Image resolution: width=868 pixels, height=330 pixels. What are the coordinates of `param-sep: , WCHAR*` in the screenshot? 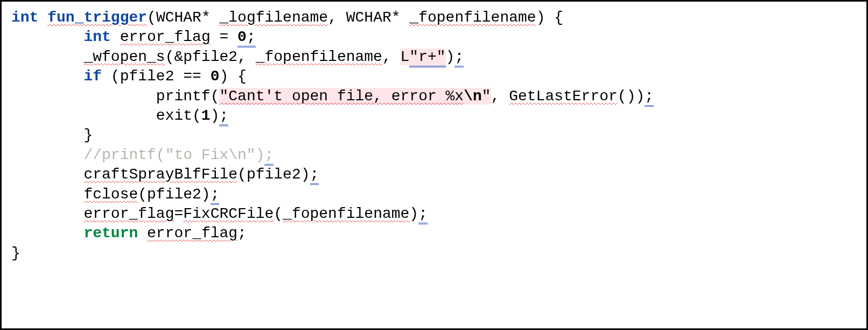 It's located at (368, 17).